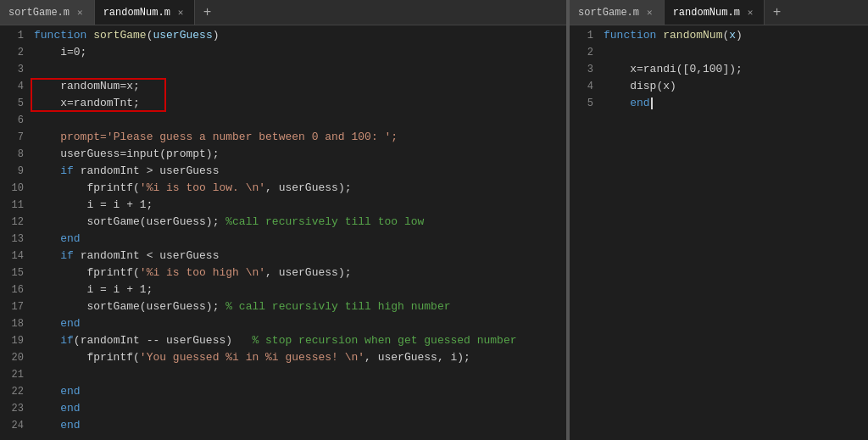 This screenshot has width=868, height=440. I want to click on code-line: randomNum=x;, so click(300, 86).